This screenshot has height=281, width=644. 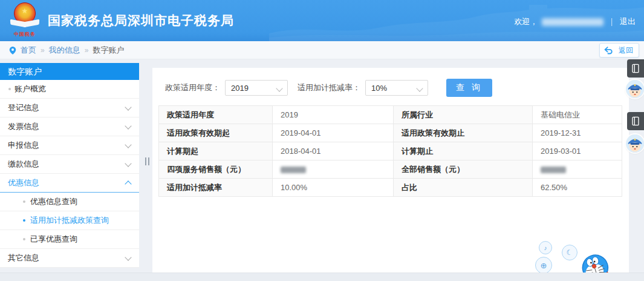 What do you see at coordinates (70, 183) in the screenshot?
I see `sidebar-item-preference-info: 优惠信息` at bounding box center [70, 183].